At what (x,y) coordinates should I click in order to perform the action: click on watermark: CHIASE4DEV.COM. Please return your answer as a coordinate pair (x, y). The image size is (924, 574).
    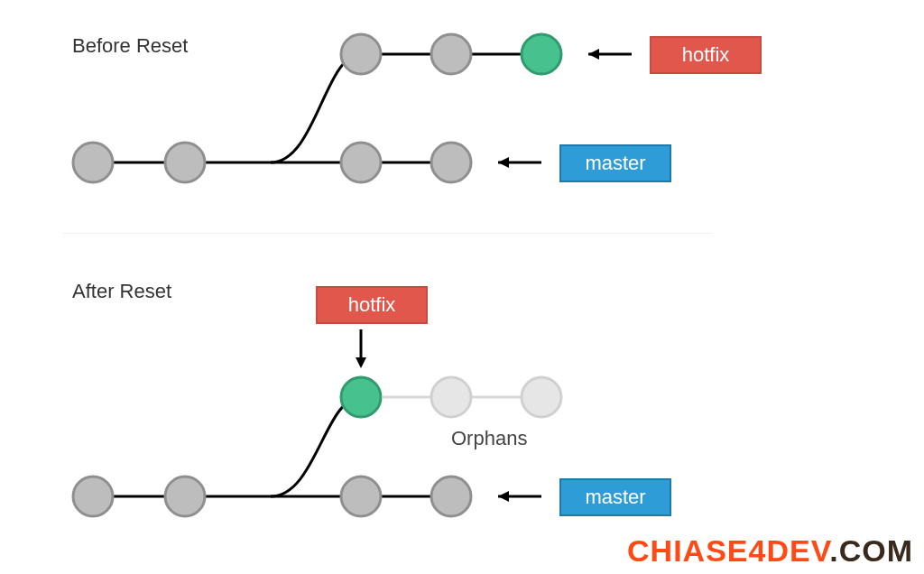
    Looking at the image, I should click on (771, 551).